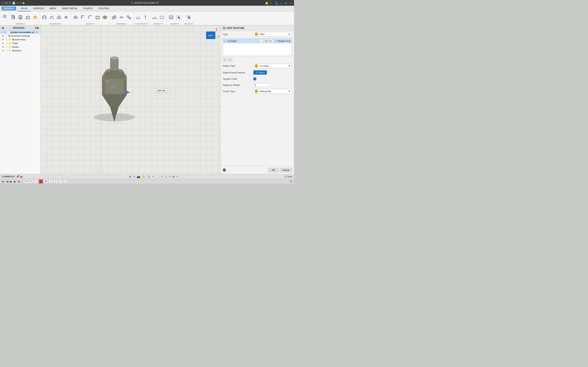 The image size is (588, 367). I want to click on display-arrow: ▼, so click(162, 176).